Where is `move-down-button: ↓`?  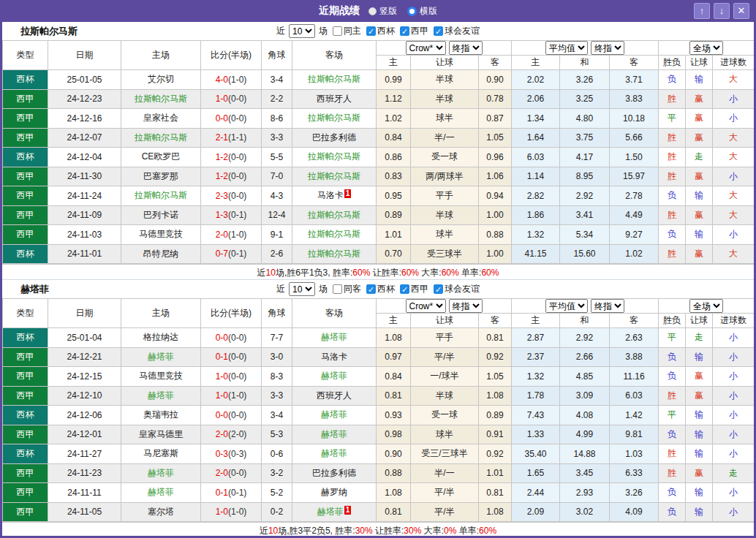 move-down-button: ↓ is located at coordinates (722, 11).